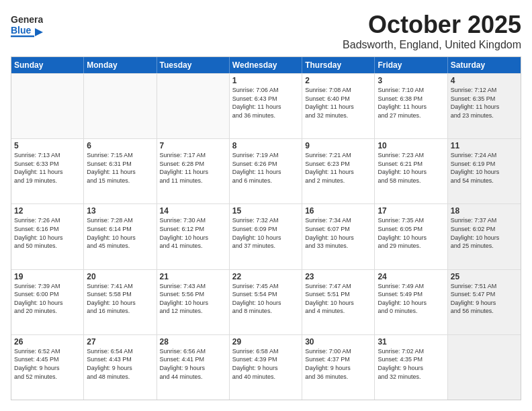 This screenshot has width=532, height=411. Describe the element at coordinates (120, 299) in the screenshot. I see `cell-content: Sunrise: 7:41 AM Sunset: 5:58 PM Dayligh…` at that location.